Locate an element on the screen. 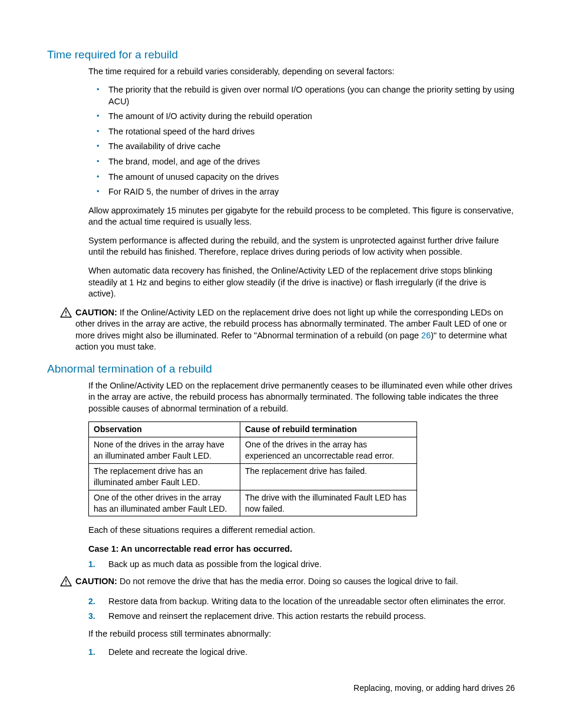  list-item: 2.Restore data from backup. Writing data… is located at coordinates (302, 602).